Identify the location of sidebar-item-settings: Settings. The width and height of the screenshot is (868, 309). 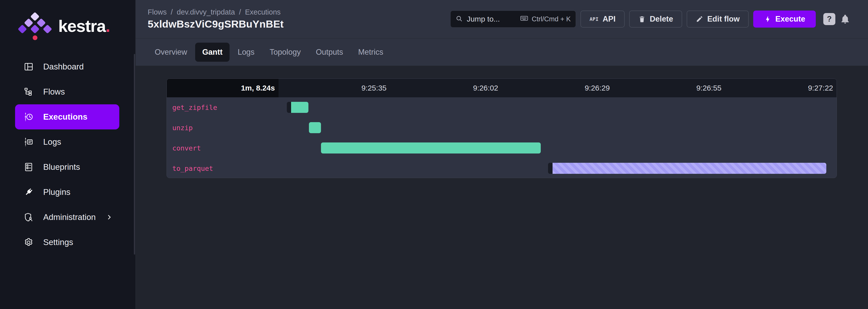
(67, 242).